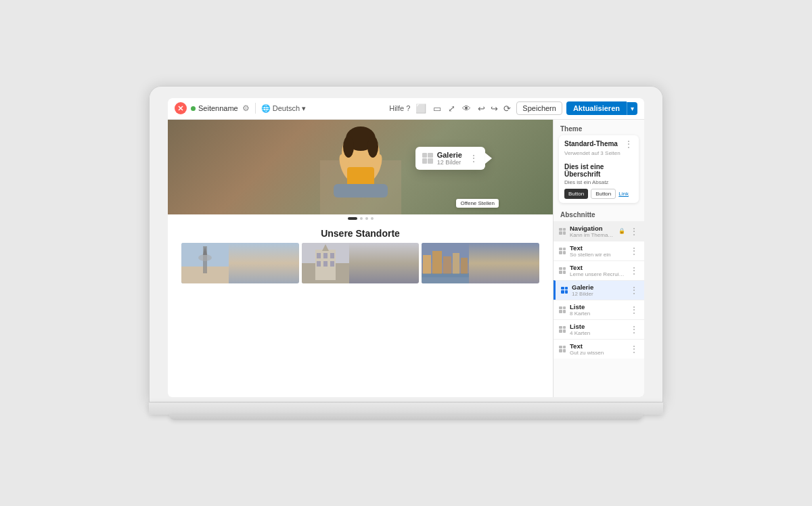  I want to click on section-gallery-menu: ⋮, so click(634, 290).